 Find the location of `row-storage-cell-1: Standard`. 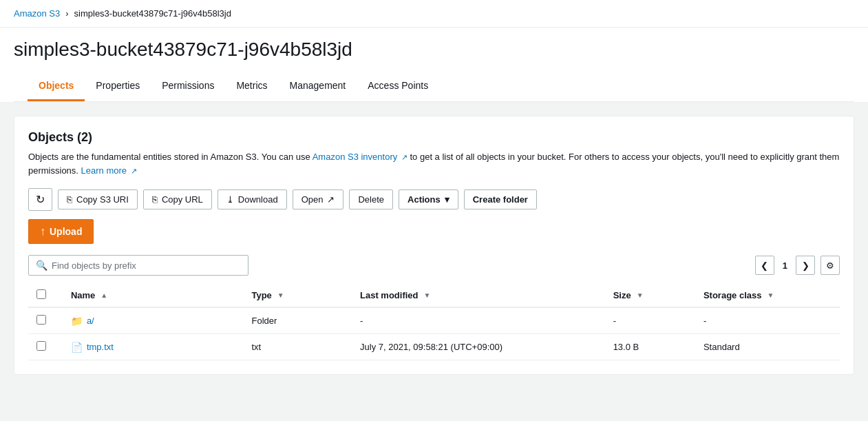

row-storage-cell-1: Standard is located at coordinates (768, 347).